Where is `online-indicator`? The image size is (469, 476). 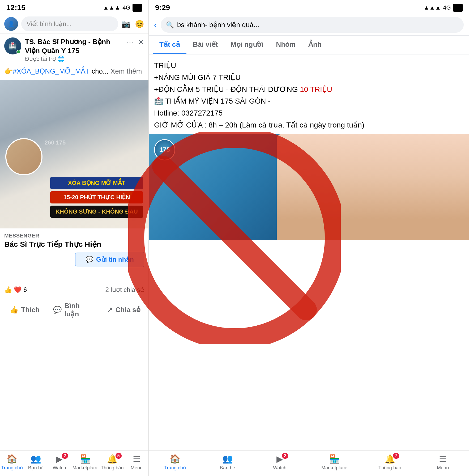
online-indicator is located at coordinates (19, 52).